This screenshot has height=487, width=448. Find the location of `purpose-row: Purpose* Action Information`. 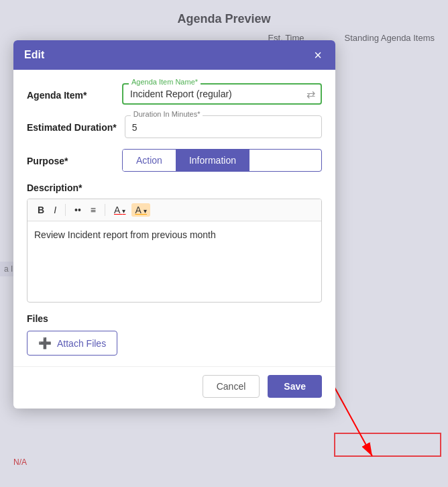

purpose-row: Purpose* Action Information is located at coordinates (174, 160).